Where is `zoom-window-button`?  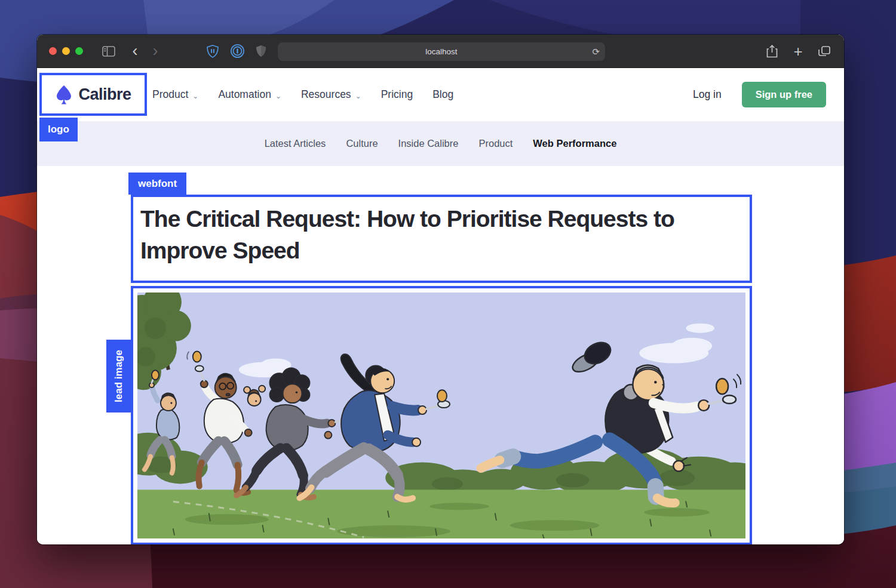 zoom-window-button is located at coordinates (79, 51).